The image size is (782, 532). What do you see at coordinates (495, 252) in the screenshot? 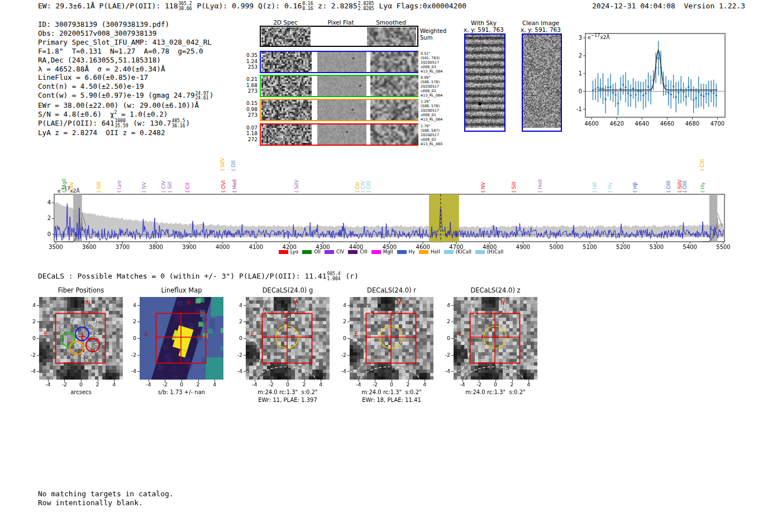
I see `legend-label: (H)CaII` at bounding box center [495, 252].